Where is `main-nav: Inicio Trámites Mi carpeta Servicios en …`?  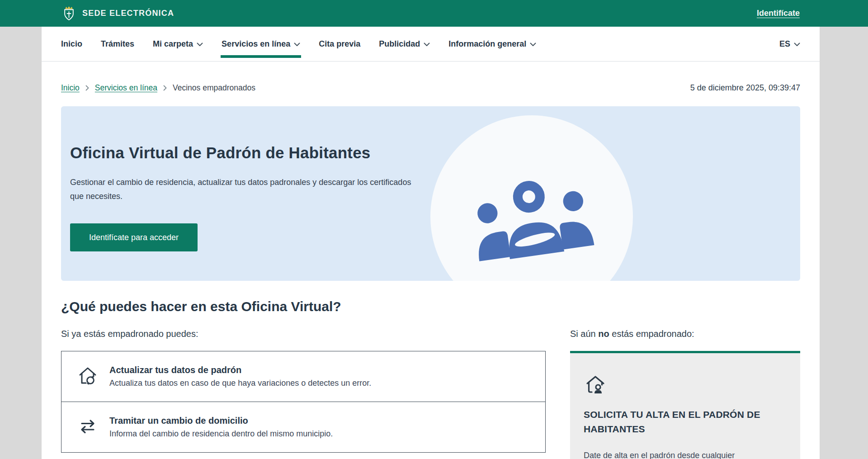
main-nav: Inicio Trámites Mi carpeta Servicios en … is located at coordinates (430, 44).